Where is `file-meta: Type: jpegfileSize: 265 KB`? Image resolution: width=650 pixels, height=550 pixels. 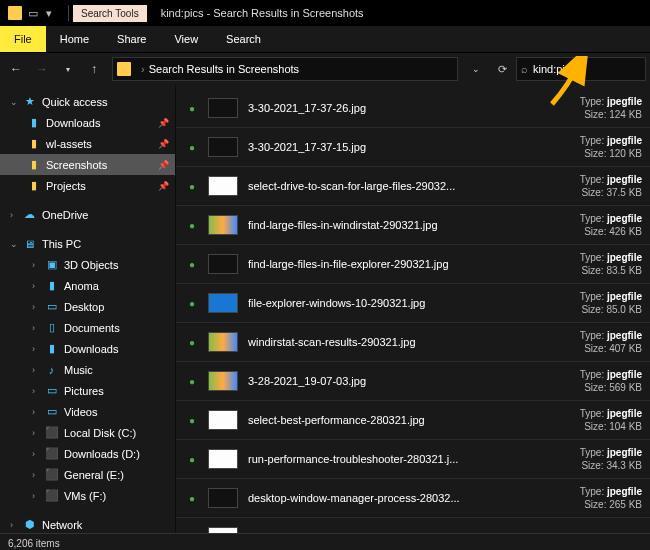 file-meta: Type: jpegfileSize: 265 KB is located at coordinates (562, 498).